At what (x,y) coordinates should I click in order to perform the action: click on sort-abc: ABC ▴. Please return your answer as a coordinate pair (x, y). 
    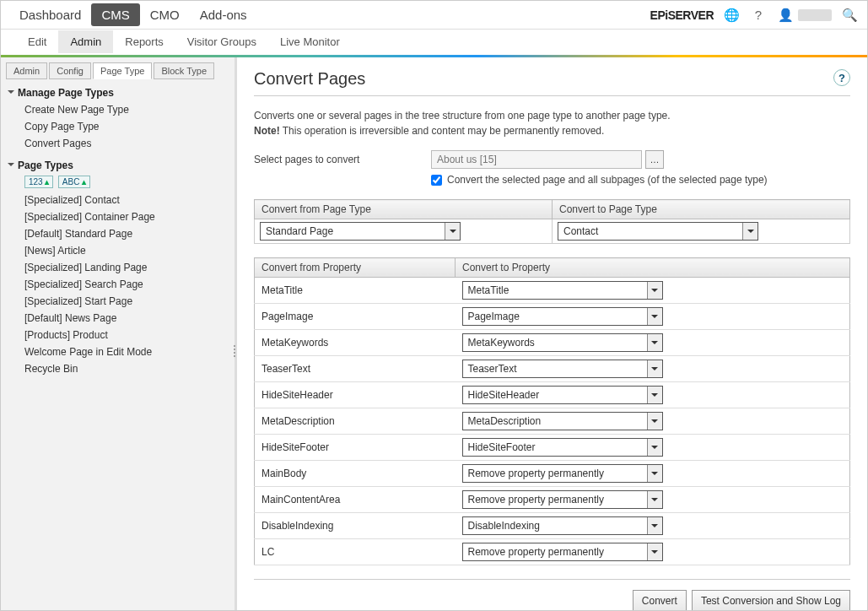
    Looking at the image, I should click on (74, 182).